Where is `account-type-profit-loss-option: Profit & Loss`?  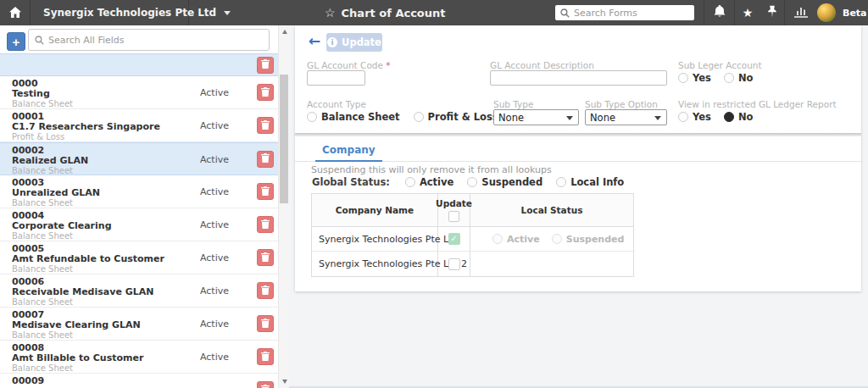 account-type-profit-loss-option: Profit & Loss is located at coordinates (456, 117).